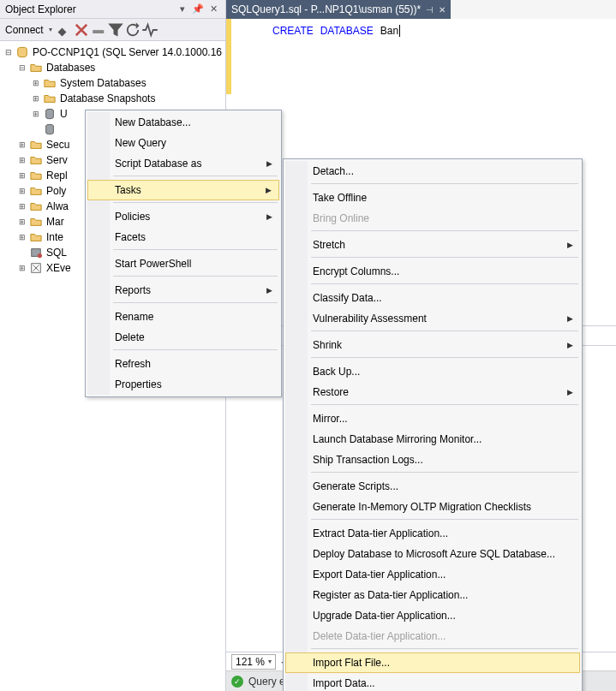 This screenshot has width=616, height=691. Describe the element at coordinates (198, 9) in the screenshot. I see `pin-icon: 📌` at that location.